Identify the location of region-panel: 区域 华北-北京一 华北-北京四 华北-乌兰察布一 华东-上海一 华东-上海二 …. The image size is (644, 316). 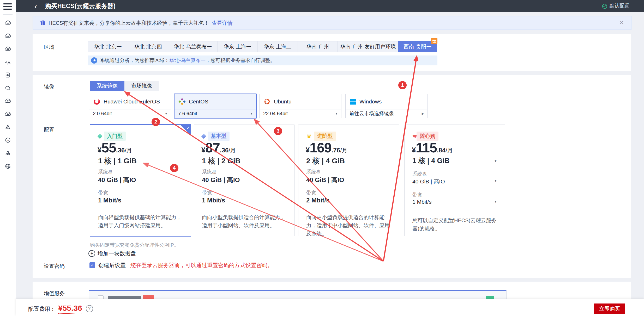
(332, 53).